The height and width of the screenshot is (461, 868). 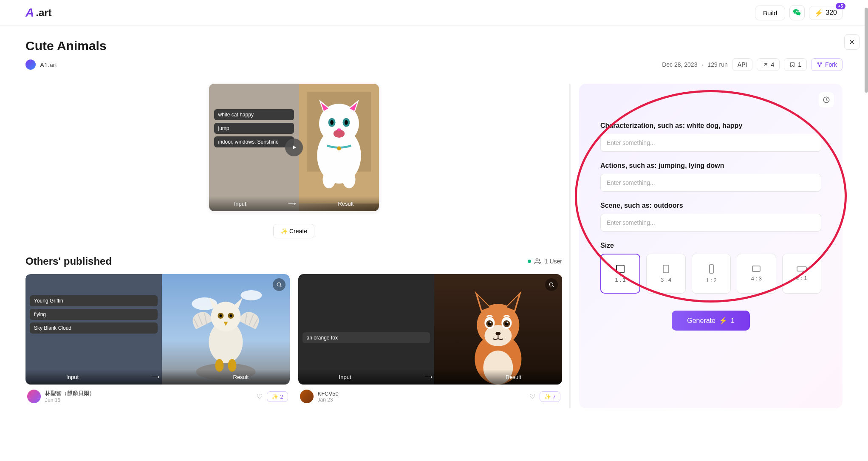 I want to click on card-tag: flying, so click(x=93, y=314).